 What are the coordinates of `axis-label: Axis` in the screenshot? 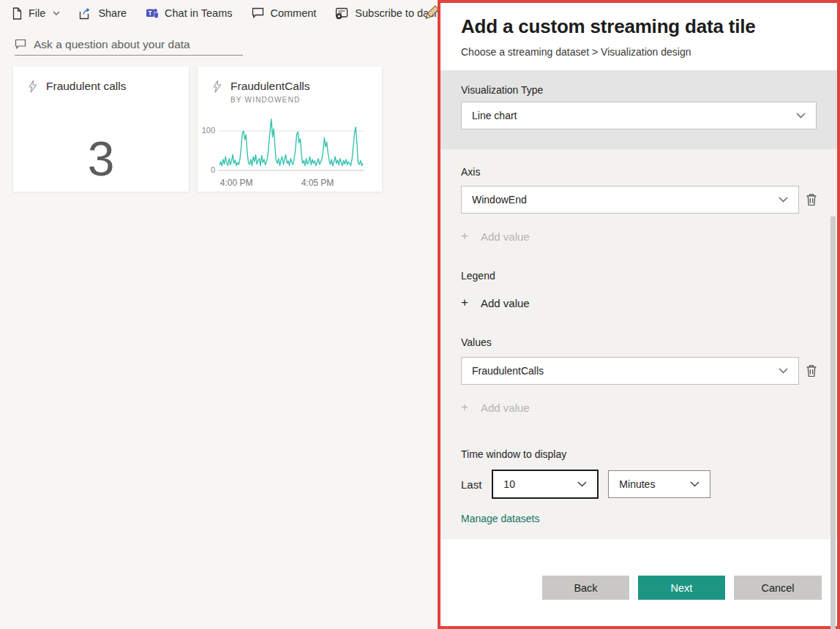 It's located at (649, 172).